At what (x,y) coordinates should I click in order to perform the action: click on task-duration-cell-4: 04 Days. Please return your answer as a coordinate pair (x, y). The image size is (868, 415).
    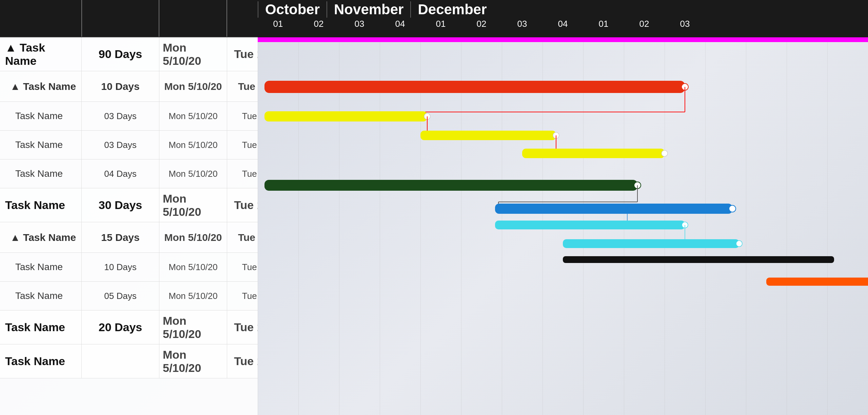
    Looking at the image, I should click on (120, 174).